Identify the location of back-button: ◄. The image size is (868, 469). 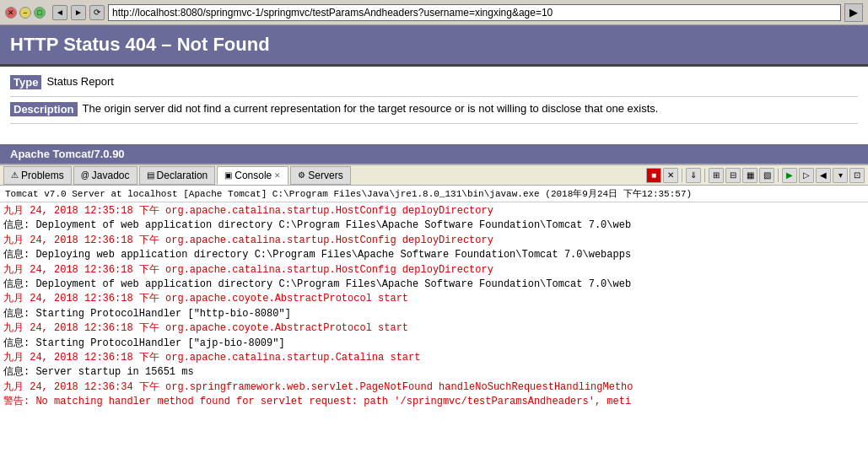
(60, 13).